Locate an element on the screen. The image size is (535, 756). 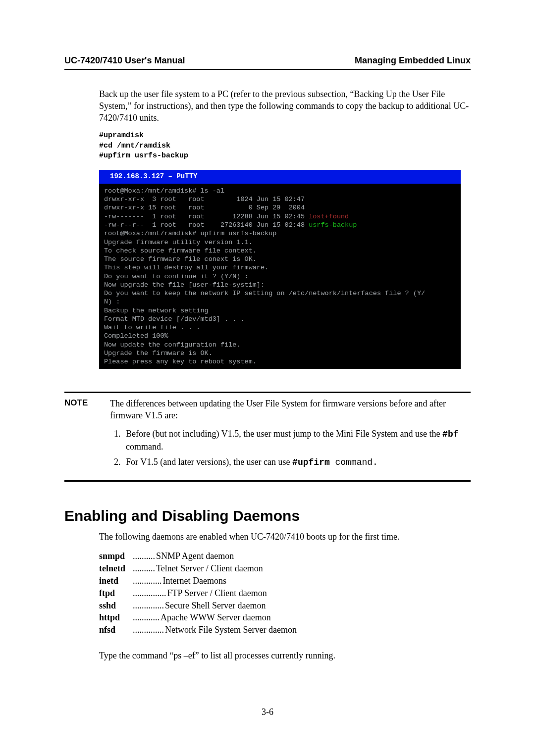
intro-paragraph: Back up the user file system to a PC (re… is located at coordinates (268, 106).